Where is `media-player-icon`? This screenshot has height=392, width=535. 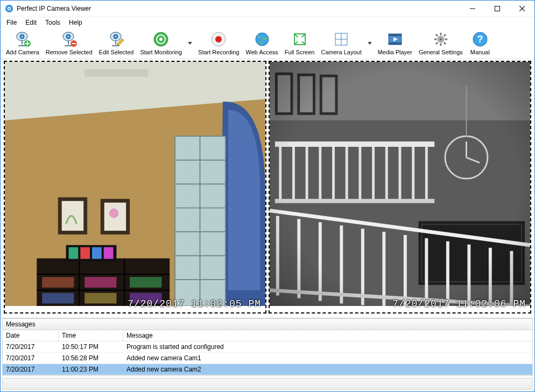 media-player-icon is located at coordinates (395, 39).